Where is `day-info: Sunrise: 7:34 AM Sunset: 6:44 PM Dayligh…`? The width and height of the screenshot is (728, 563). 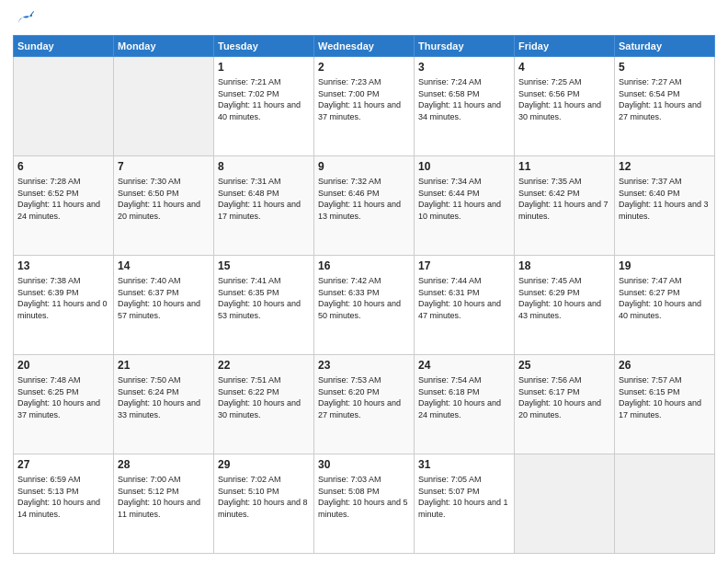
day-info: Sunrise: 7:34 AM Sunset: 6:44 PM Dayligh… is located at coordinates (464, 199).